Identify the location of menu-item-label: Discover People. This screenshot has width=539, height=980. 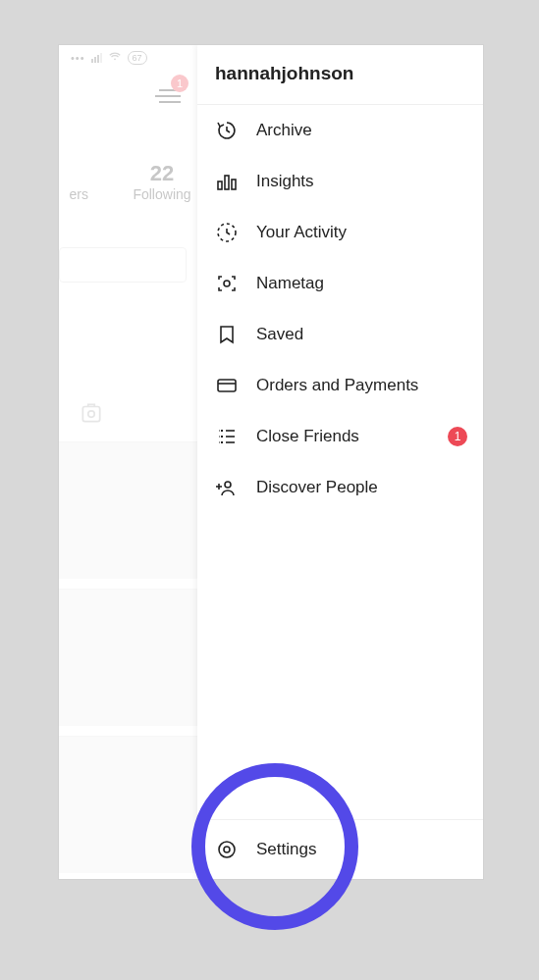
(317, 488).